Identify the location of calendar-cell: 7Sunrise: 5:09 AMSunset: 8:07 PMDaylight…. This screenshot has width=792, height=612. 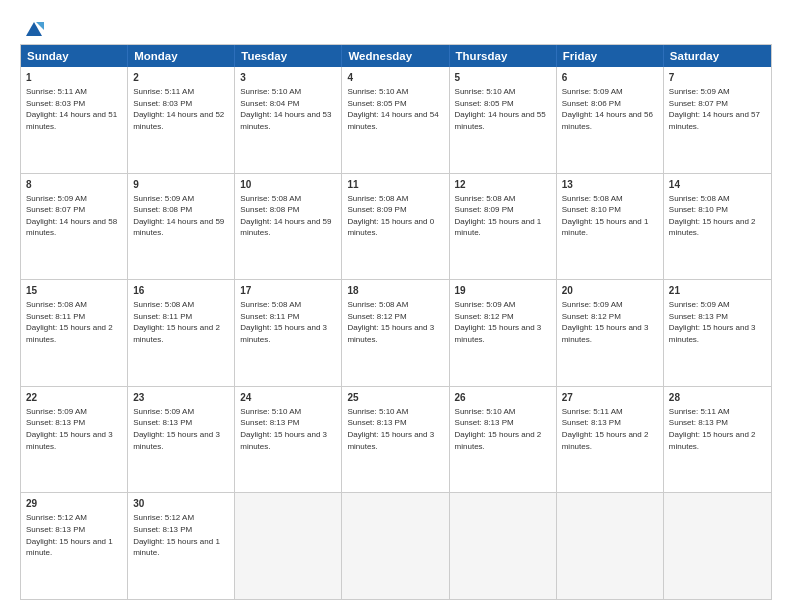
(718, 120).